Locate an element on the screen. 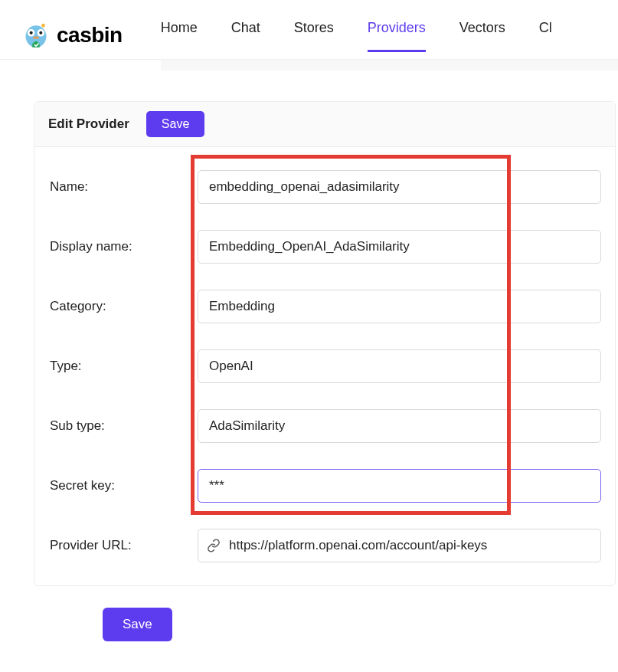  row-sub-type: Sub type: is located at coordinates (325, 426).